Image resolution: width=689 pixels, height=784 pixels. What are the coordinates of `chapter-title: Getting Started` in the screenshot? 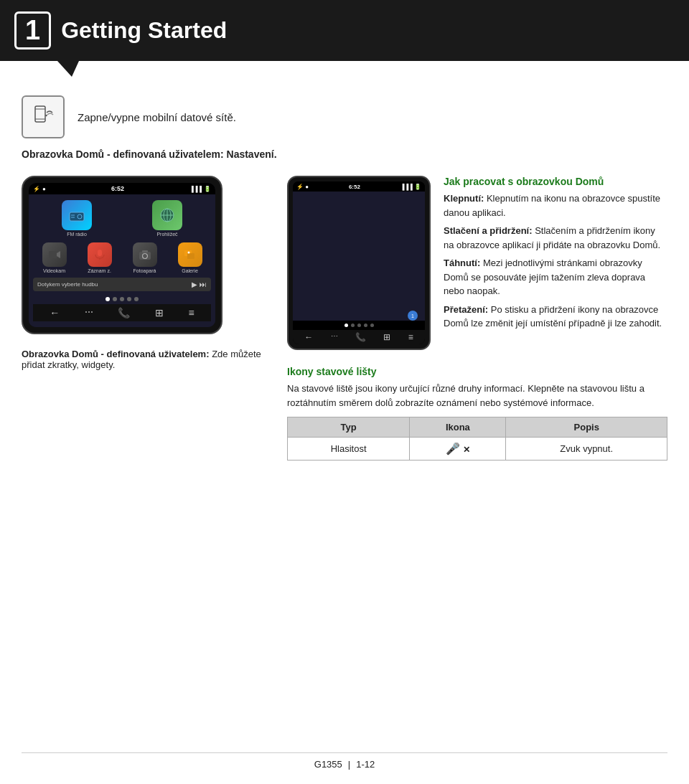 It's located at (144, 30).